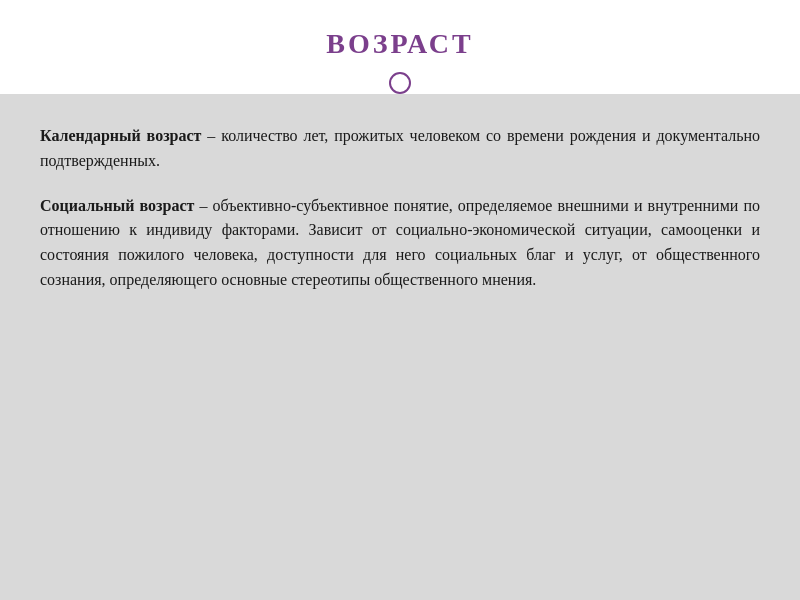 The height and width of the screenshot is (600, 800). I want to click on title-circle-decoration, so click(400, 83).